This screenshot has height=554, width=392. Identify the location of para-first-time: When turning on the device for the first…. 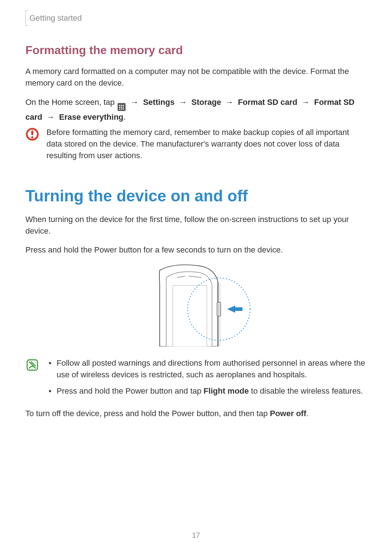
(196, 225).